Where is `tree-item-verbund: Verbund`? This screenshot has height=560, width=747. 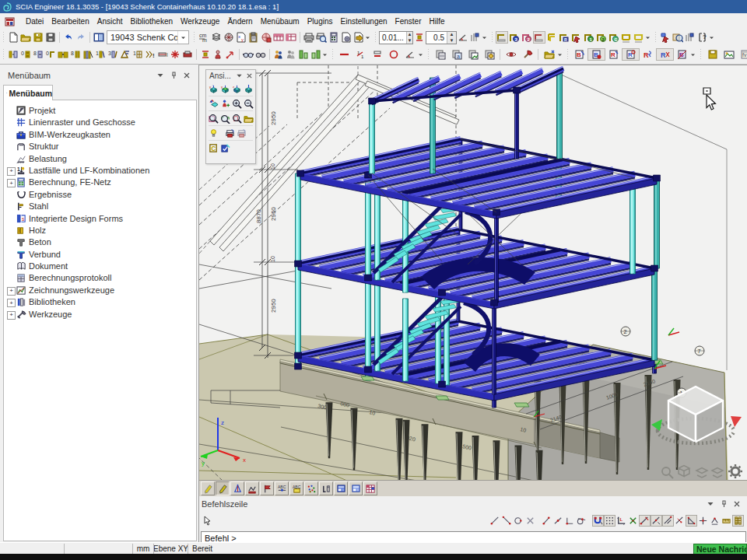
tree-item-verbund: Verbund is located at coordinates (100, 255).